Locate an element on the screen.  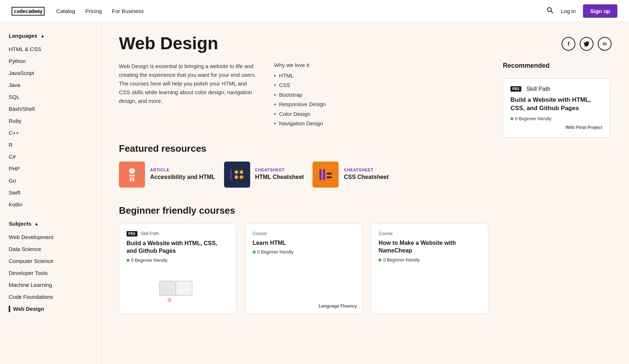
html-type: CHEATSHEET is located at coordinates (280, 170).